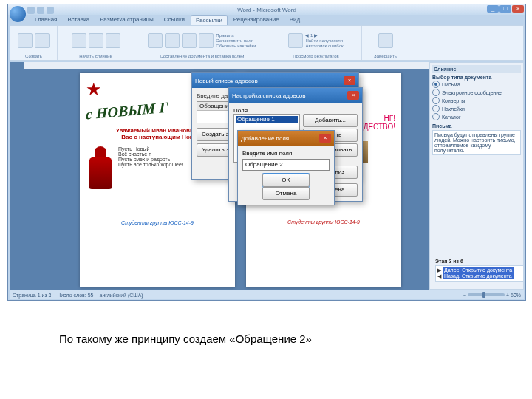 This screenshot has width=532, height=399. I want to click on santa-clipart, so click(100, 168).